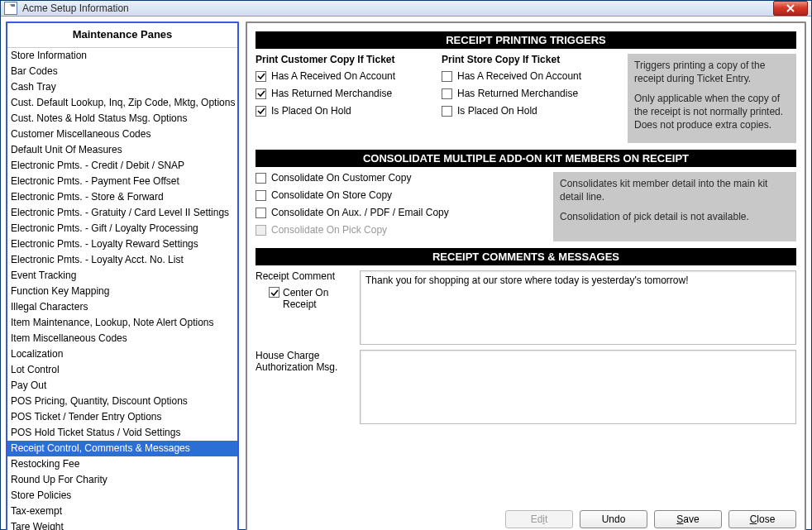  I want to click on customer-trigger-row: Is Placed On Hold, so click(349, 111).